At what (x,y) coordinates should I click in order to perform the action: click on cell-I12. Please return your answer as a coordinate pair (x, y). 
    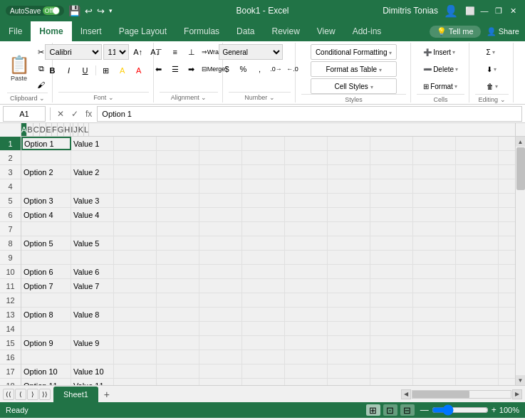
    Looking at the image, I should click on (392, 300).